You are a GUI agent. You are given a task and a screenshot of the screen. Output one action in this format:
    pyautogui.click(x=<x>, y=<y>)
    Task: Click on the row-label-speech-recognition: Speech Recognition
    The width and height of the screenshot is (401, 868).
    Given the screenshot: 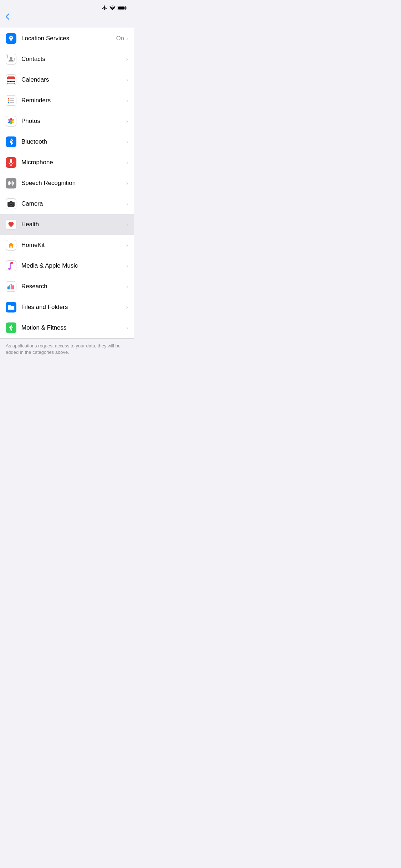 What is the action you would take?
    pyautogui.click(x=74, y=183)
    